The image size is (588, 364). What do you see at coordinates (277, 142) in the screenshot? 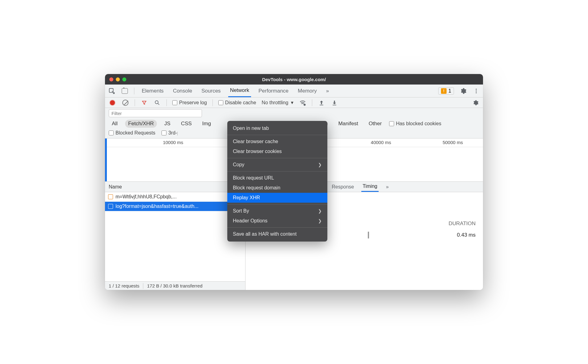
I see `ctx-clear-cache: Clear browser cache` at bounding box center [277, 142].